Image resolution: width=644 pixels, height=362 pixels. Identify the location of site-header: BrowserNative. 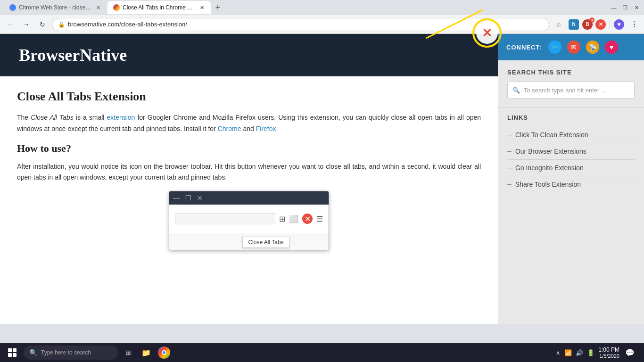
(249, 55).